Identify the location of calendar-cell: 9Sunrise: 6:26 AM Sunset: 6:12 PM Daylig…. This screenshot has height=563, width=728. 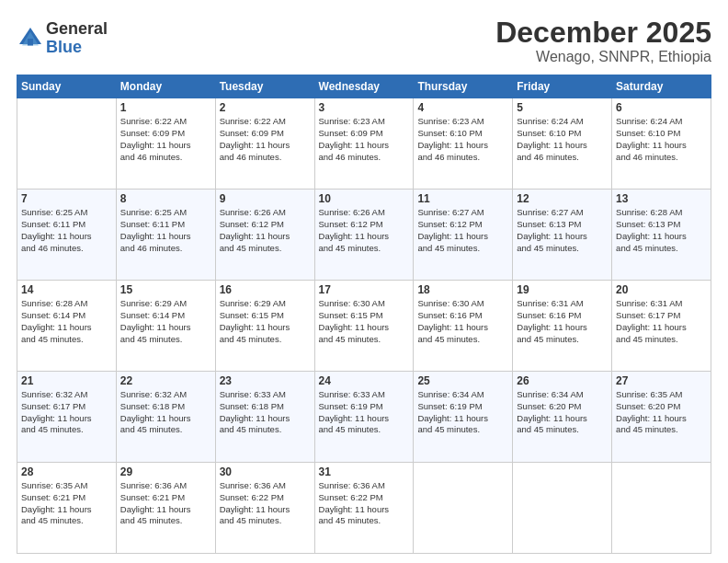
(265, 236).